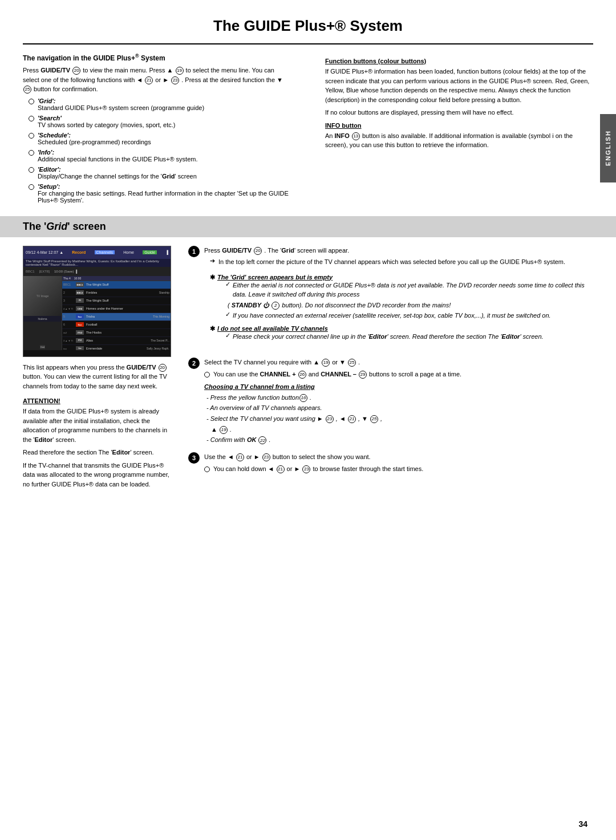  What do you see at coordinates (160, 193) in the screenshot?
I see `item-setup: 'Setup': For changing the basic settings…` at bounding box center [160, 193].